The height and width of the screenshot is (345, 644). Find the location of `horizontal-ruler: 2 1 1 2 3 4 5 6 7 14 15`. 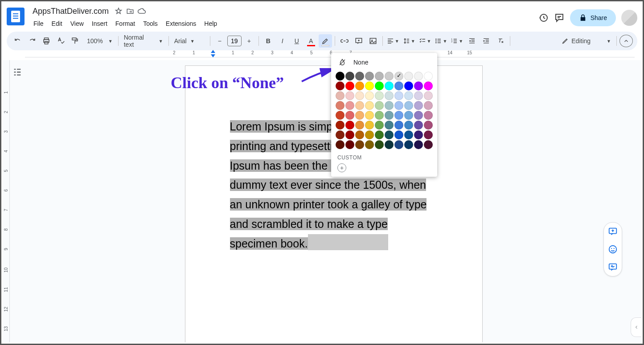

horizontal-ruler: 2 1 1 2 3 4 5 6 7 14 15 is located at coordinates (330, 54).